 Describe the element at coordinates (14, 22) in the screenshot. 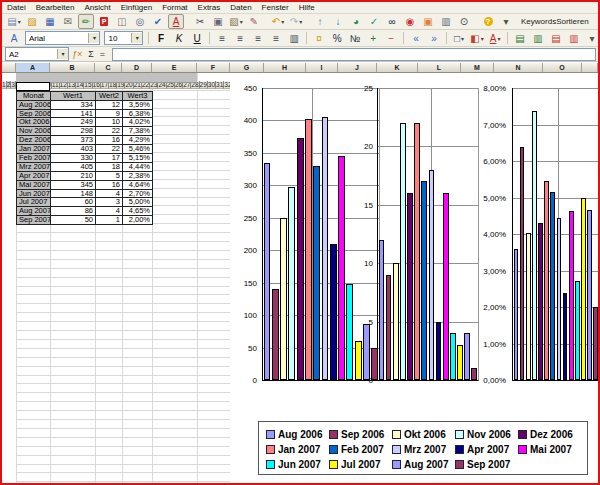

I see `new-document-icon: ▤▾` at that location.